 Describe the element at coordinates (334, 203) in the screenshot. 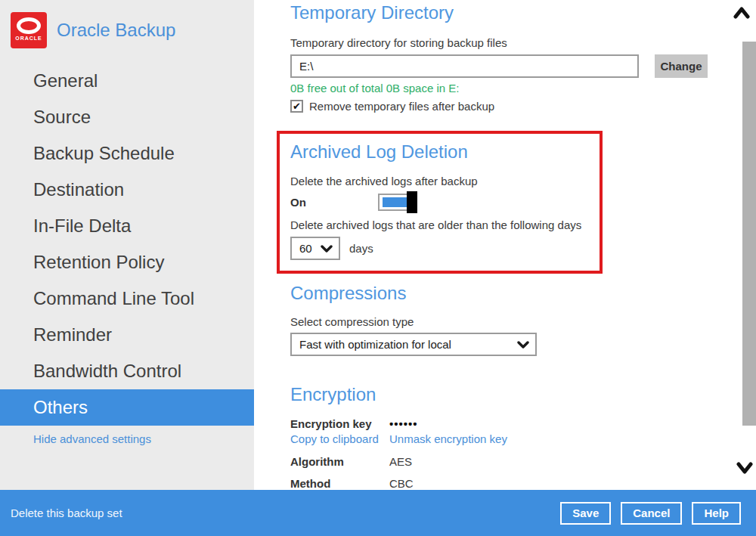

I see `toggle-state-label: On` at that location.